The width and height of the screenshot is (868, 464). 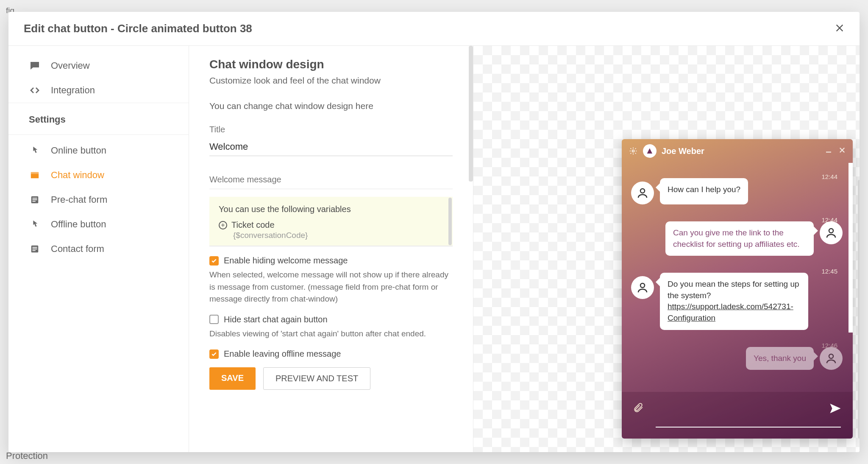 What do you see at coordinates (79, 151) in the screenshot?
I see `sidebar-item-label: Online button` at bounding box center [79, 151].